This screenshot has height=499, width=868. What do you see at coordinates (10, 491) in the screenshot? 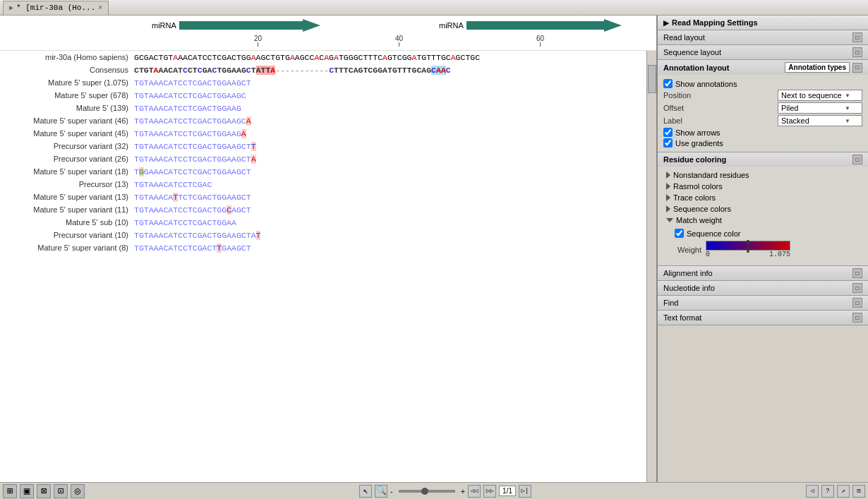
I see `toolbar-icon-1: ⊞` at bounding box center [10, 491].